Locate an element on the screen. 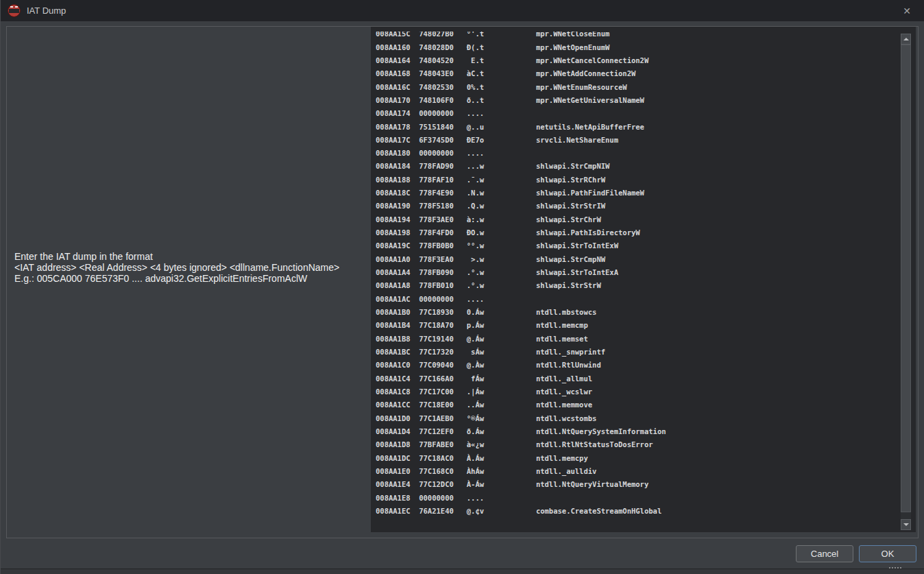 The height and width of the screenshot is (574, 924). arrow-up-icon is located at coordinates (906, 39).